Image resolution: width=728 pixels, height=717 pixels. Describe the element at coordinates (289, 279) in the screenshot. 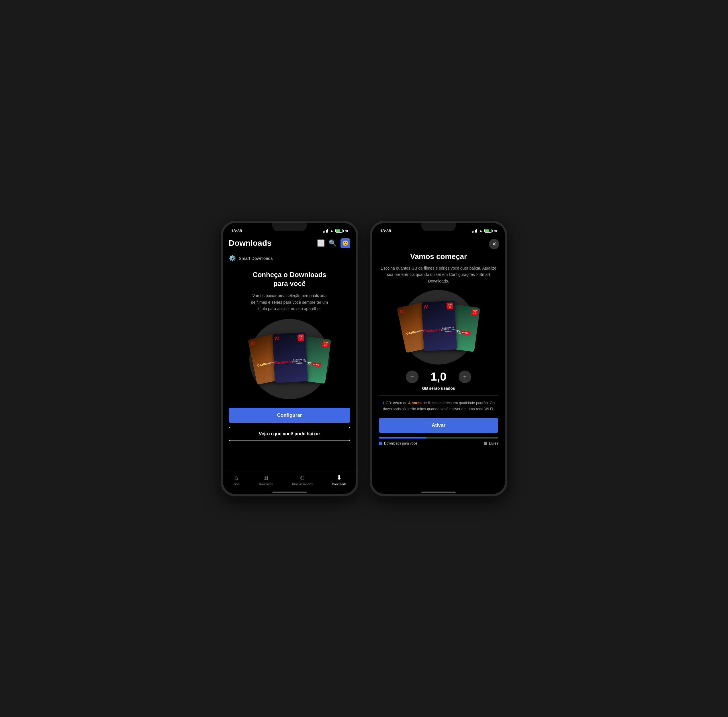

I see `hero-title: Conheça o Downloads para você` at that location.